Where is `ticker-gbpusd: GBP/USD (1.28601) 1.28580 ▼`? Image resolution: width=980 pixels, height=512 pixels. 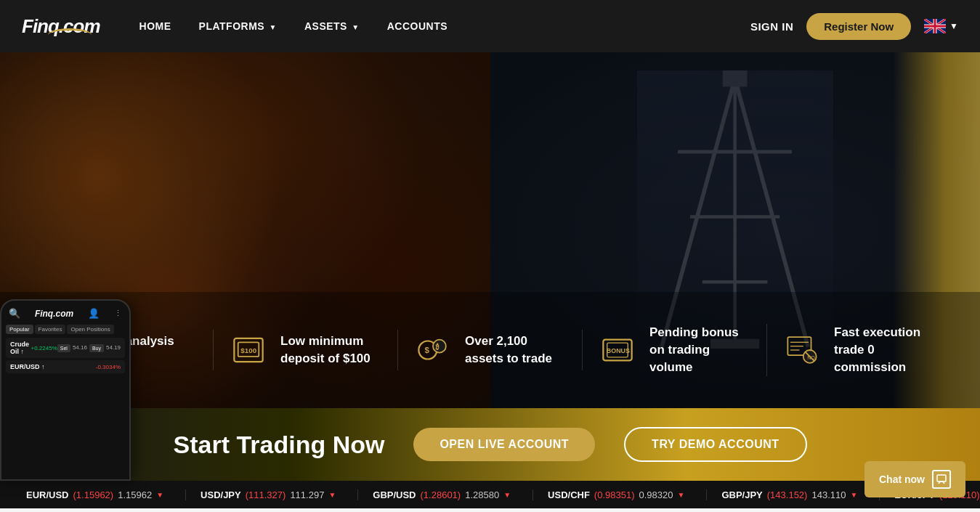 ticker-gbpusd: GBP/USD (1.28601) 1.28580 ▼ is located at coordinates (434, 495).